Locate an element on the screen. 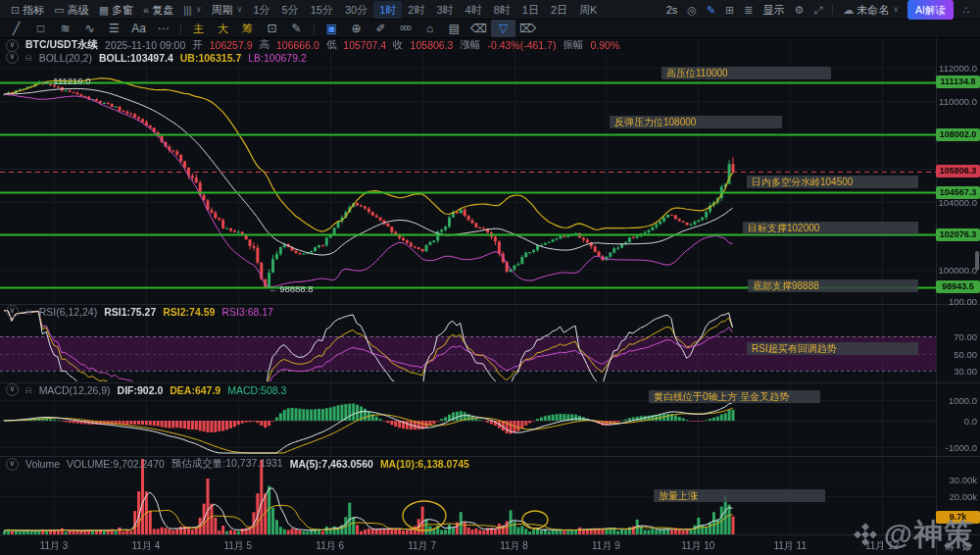 Image resolution: width=980 pixels, height=555 pixels. ai-analysis-button-label: AI解读 is located at coordinates (931, 10).